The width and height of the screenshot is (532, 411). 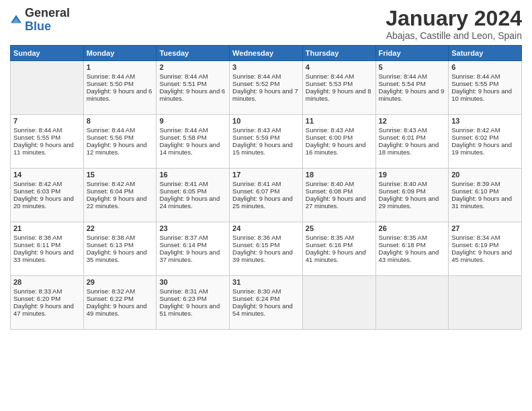 What do you see at coordinates (47, 303) in the screenshot?
I see `day-cell: 28Sunrise: 8:33 AMSunset: 6:20 PMDayligh…` at bounding box center [47, 303].